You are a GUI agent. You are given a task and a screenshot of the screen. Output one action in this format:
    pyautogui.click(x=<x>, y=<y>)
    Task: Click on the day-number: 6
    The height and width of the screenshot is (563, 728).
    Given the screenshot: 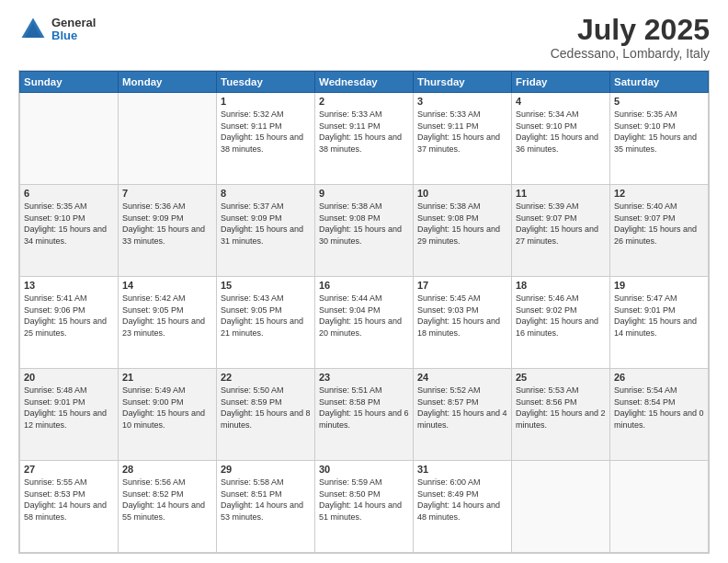 What is the action you would take?
    pyautogui.click(x=69, y=193)
    